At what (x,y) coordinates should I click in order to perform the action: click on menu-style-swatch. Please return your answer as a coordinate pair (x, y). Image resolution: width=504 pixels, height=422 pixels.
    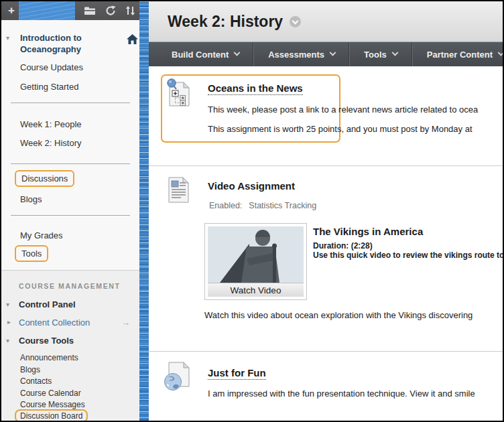
    Looking at the image, I should click on (47, 11).